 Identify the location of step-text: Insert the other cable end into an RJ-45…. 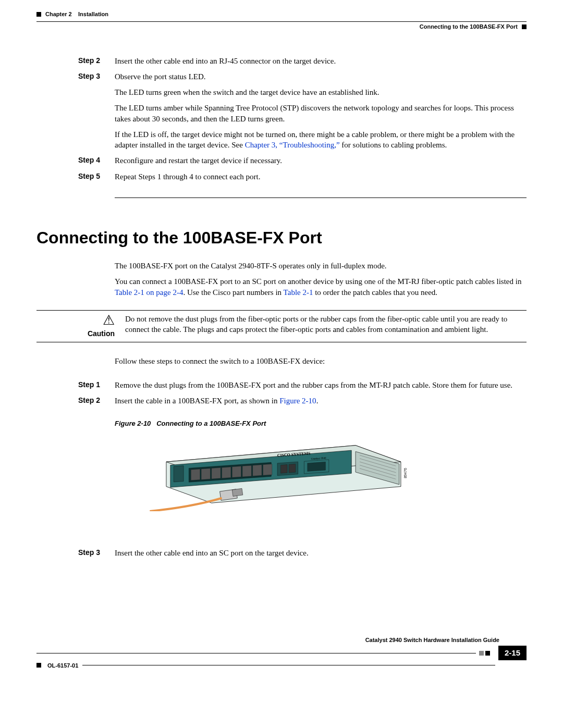
(225, 61).